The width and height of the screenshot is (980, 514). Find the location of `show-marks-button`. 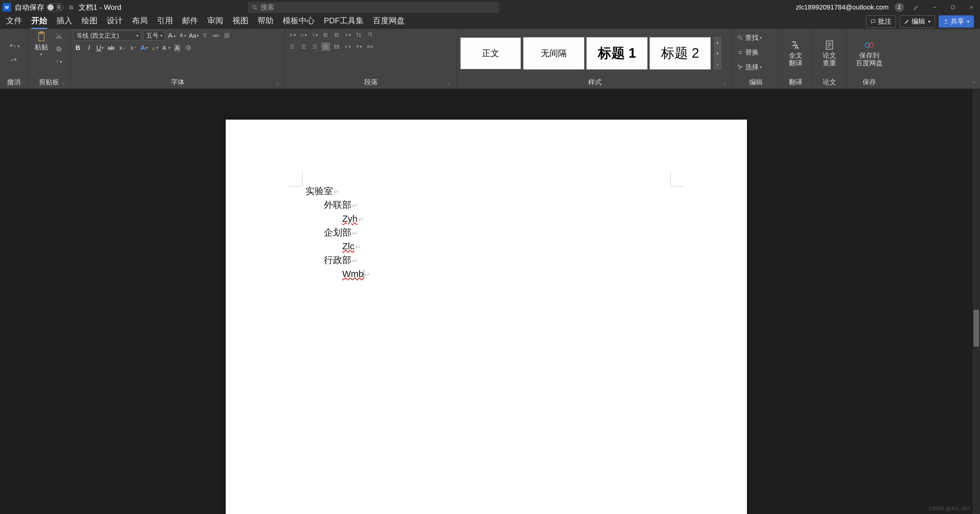

show-marks-button is located at coordinates (370, 35).